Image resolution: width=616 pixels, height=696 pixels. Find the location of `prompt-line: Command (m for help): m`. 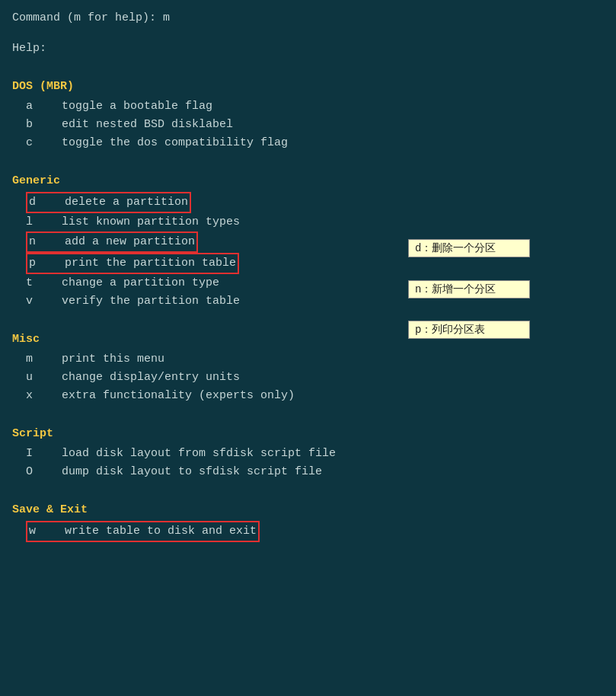

prompt-line: Command (m for help): m is located at coordinates (308, 18).